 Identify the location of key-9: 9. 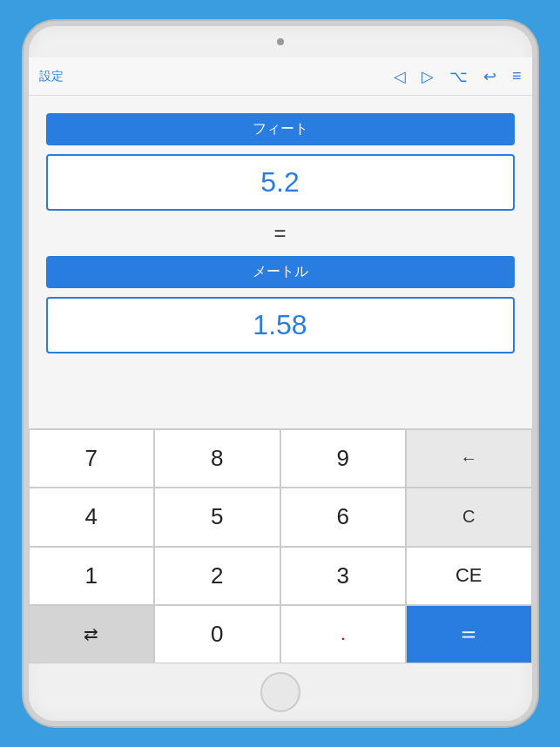
(343, 458).